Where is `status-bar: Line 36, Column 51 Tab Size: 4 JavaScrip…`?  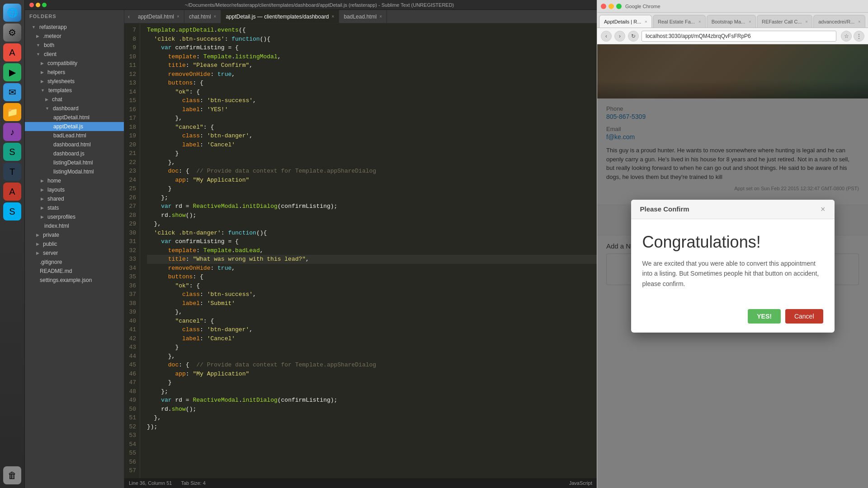
status-bar: Line 36, Column 51 Tab Size: 4 JavaScrip… is located at coordinates (361, 483).